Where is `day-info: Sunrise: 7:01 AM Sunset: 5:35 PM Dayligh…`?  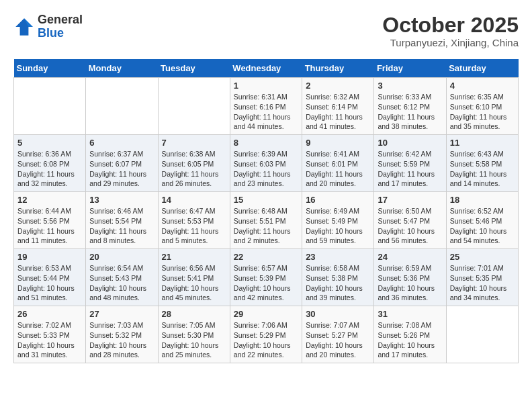
day-info: Sunrise: 7:01 AM Sunset: 5:35 PM Dayligh… is located at coordinates (482, 283).